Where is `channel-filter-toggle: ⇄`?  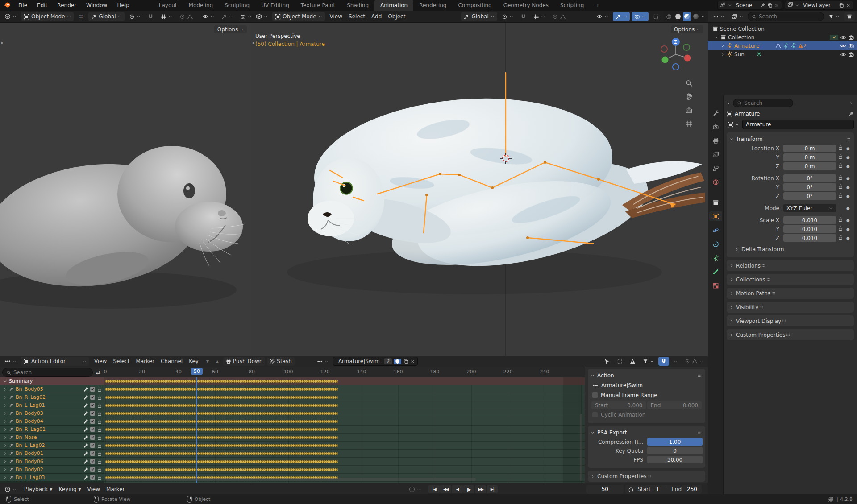
channel-filter-toggle: ⇄ is located at coordinates (98, 372).